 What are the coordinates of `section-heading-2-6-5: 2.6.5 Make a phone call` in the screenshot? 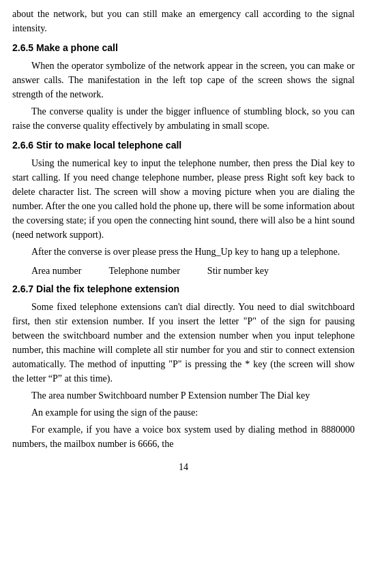 It's located at (184, 48).